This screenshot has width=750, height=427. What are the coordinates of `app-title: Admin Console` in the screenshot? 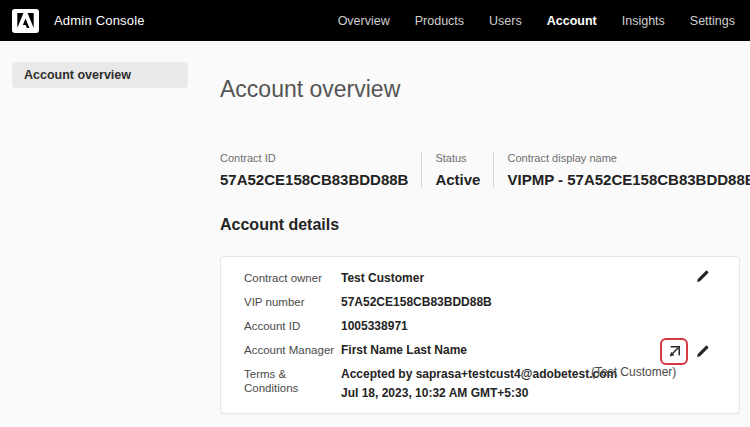 It's located at (100, 20).